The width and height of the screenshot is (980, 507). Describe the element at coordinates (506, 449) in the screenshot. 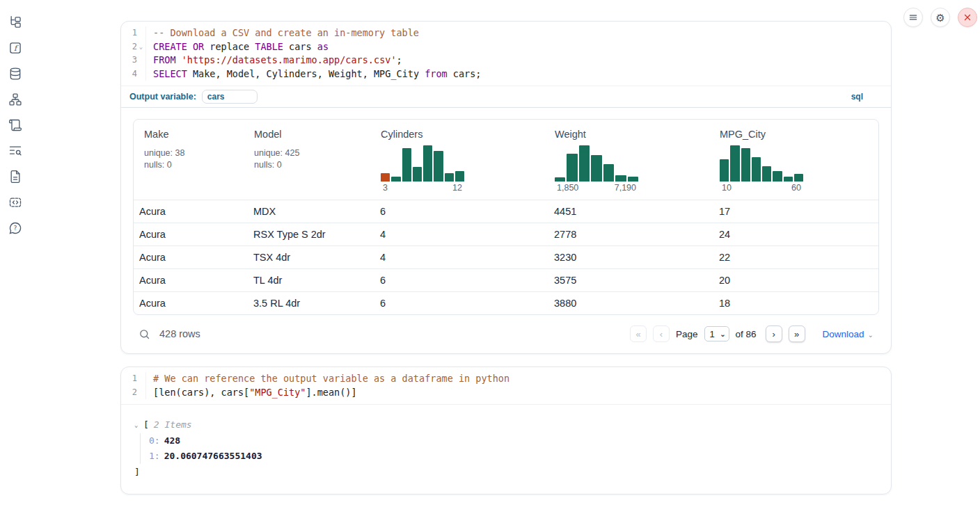

I see `python-output: ⌄ [ 2 Items 0:428 1:20.060747663551403 ]` at that location.